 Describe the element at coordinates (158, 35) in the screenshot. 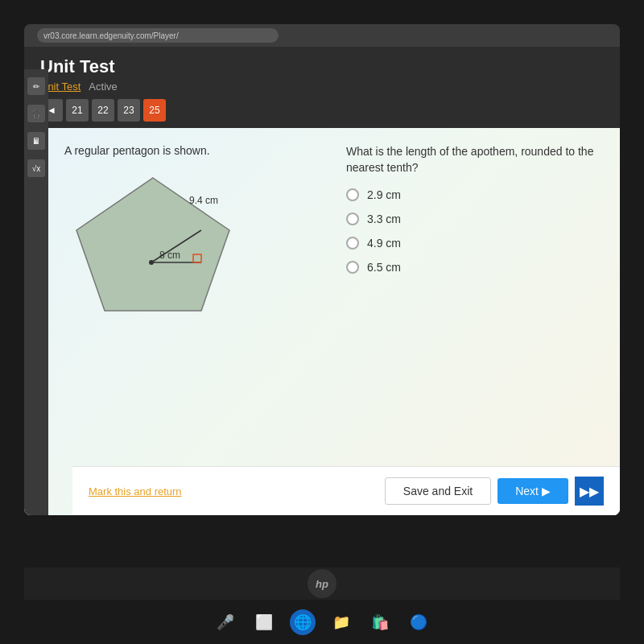

I see `url-bar: vr03.core.learn.edgenuity.com/Player/` at that location.